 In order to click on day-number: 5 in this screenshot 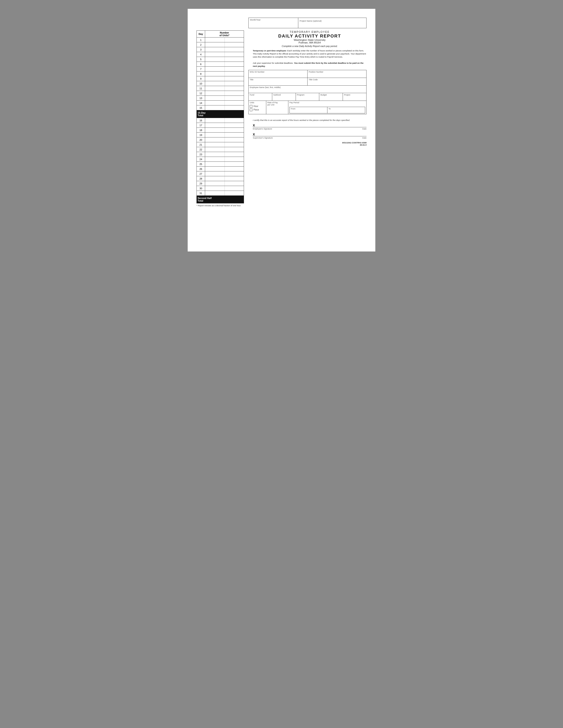, I will do `click(201, 59)`.